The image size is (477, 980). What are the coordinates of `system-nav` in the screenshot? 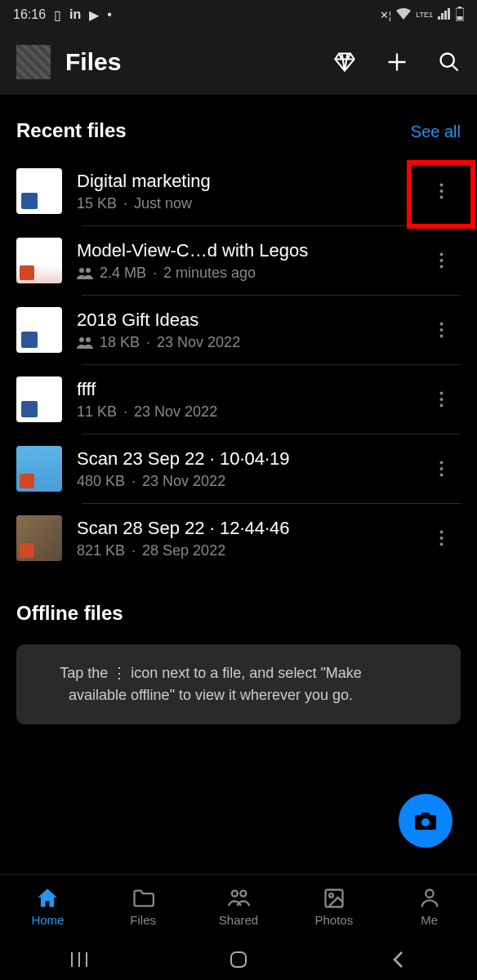 It's located at (238, 960).